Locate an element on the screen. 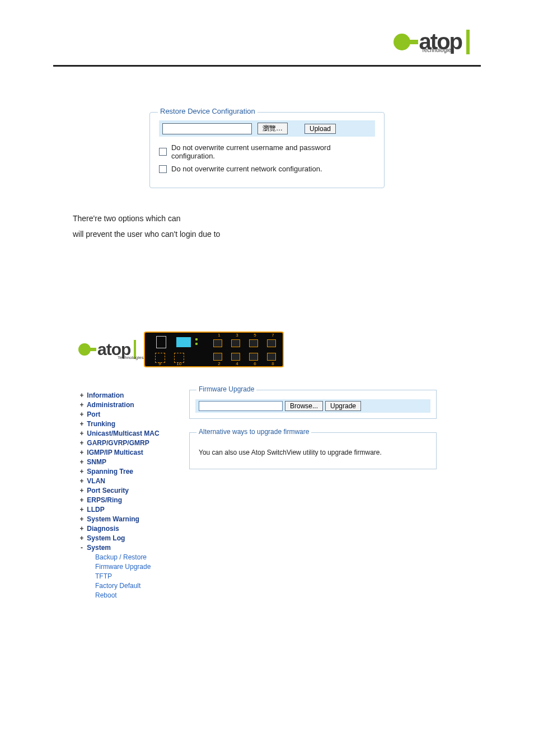 Image resolution: width=534 pixels, height=756 pixels. para-line-2: will prevent the user who can't login du… is located at coordinates (229, 234).